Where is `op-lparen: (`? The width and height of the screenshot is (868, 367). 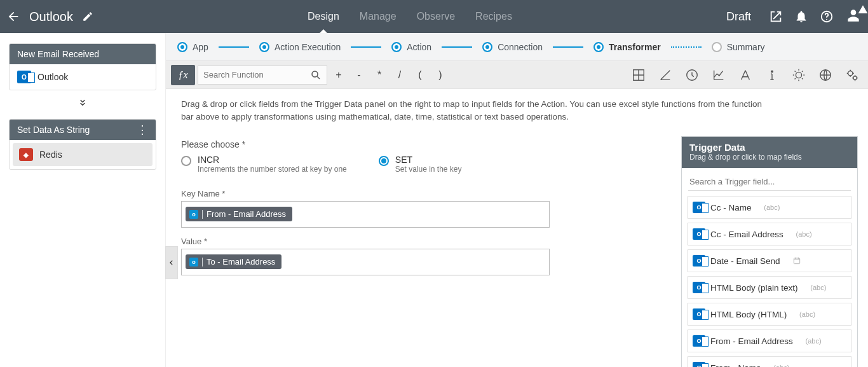
op-lparen: ( is located at coordinates (420, 75).